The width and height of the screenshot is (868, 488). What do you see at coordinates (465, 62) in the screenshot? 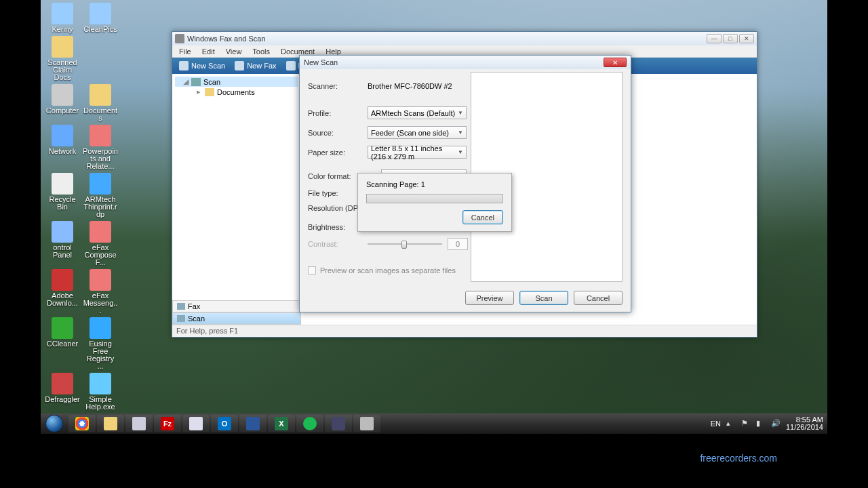
I see `dialog-titlebar: New Scan ✕` at bounding box center [465, 62].